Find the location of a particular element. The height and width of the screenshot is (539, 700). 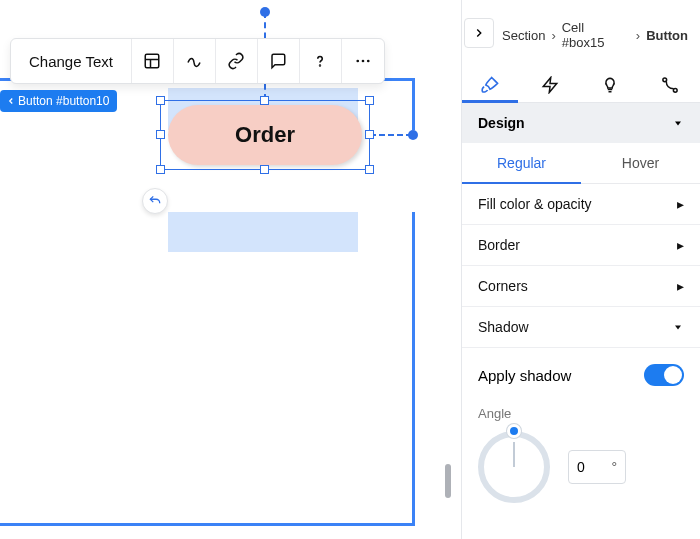

resize-handle-tl is located at coordinates (160, 100).